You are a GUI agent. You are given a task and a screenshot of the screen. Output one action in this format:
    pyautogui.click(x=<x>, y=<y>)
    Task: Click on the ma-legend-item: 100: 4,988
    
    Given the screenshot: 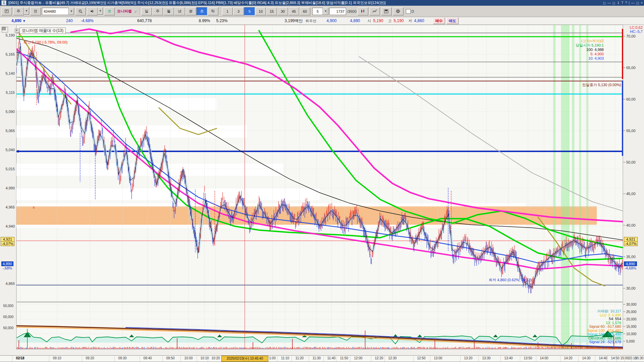 What is the action you would take?
    pyautogui.click(x=595, y=50)
    